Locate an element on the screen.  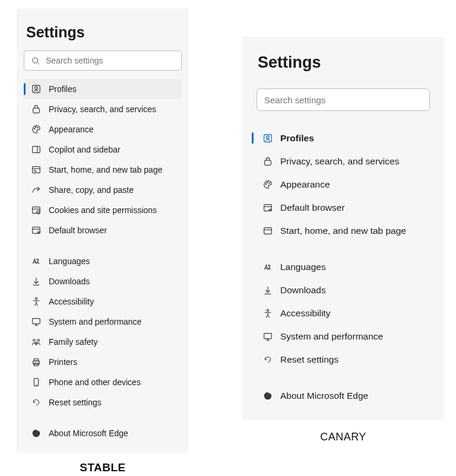
cookies-icon is located at coordinates (36, 210).